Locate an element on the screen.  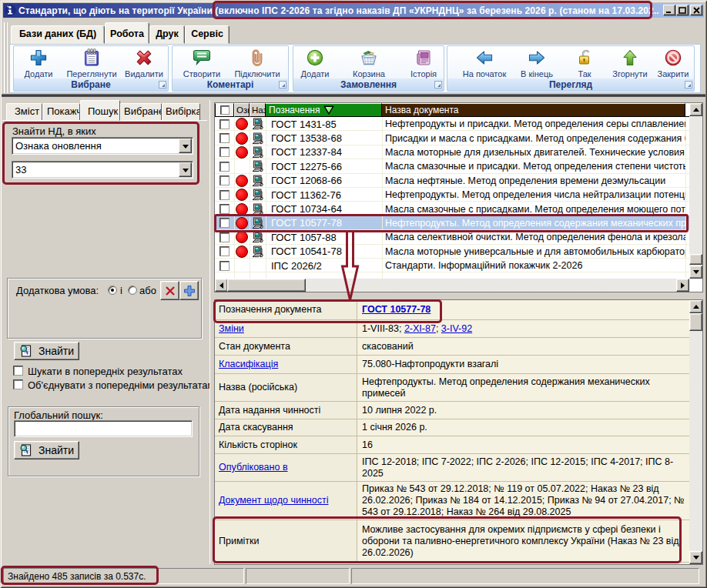
comments-create-button: Створити is located at coordinates (202, 64).